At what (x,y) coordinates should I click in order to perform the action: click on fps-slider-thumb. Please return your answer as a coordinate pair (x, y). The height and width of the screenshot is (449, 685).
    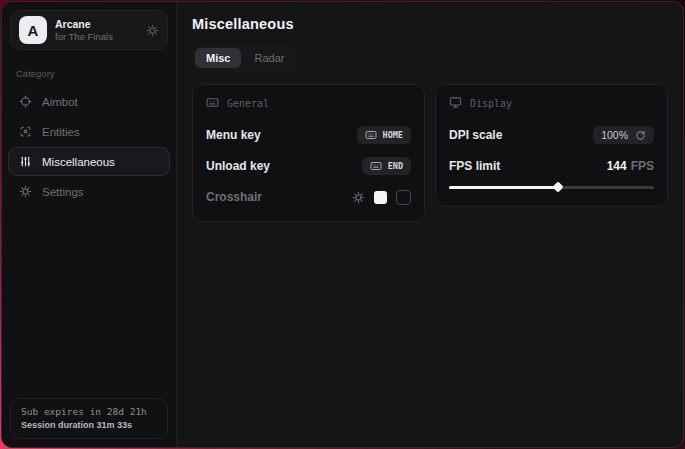
    Looking at the image, I should click on (558, 186).